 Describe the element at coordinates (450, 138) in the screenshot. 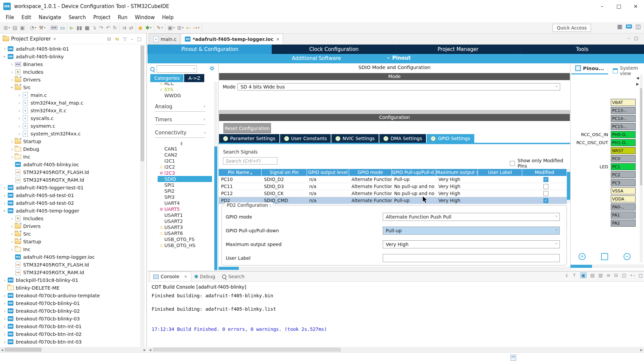

I see `config-tab-gpio-settings: ✓GPIO Settings` at that location.